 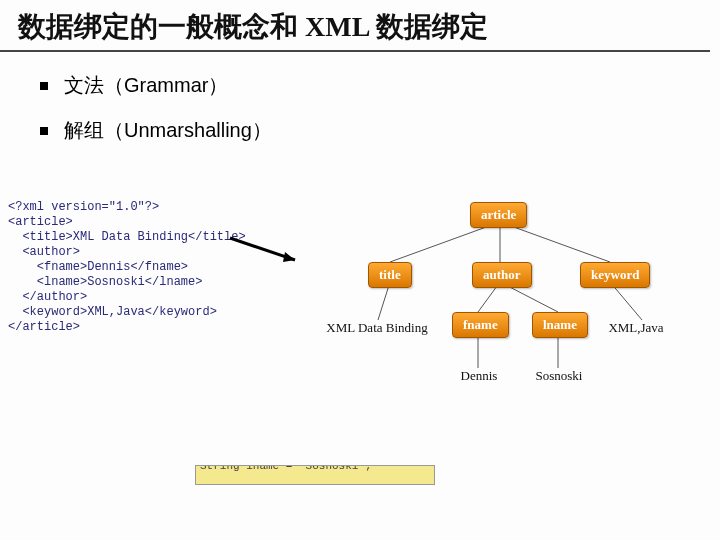 What do you see at coordinates (380, 86) in the screenshot?
I see `bullet-item: 文法（Grammar）` at bounding box center [380, 86].